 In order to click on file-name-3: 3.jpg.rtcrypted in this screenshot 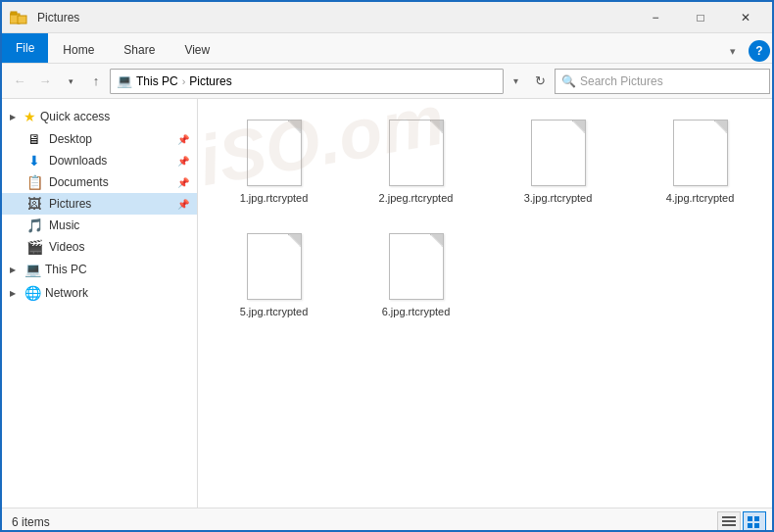, I will do `click(558, 198)`.